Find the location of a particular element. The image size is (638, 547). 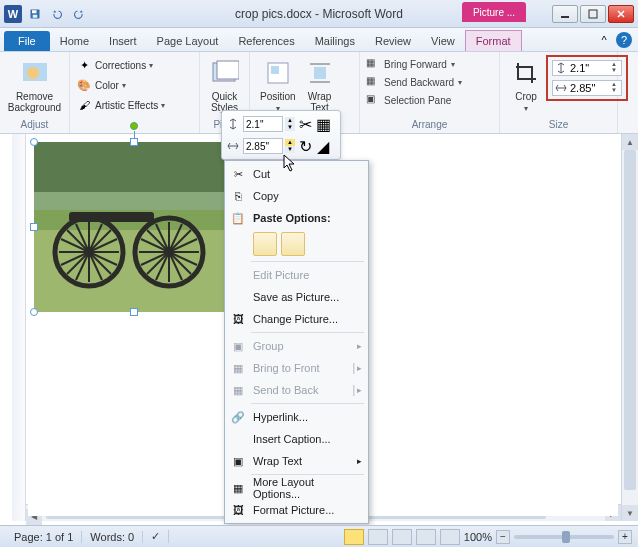

tab-page-layout: Page Layout is located at coordinates (188, 41).